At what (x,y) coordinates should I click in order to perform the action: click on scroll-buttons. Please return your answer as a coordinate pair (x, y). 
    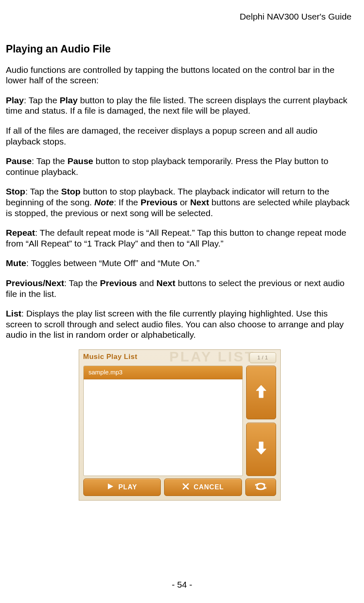
    Looking at the image, I should click on (261, 421).